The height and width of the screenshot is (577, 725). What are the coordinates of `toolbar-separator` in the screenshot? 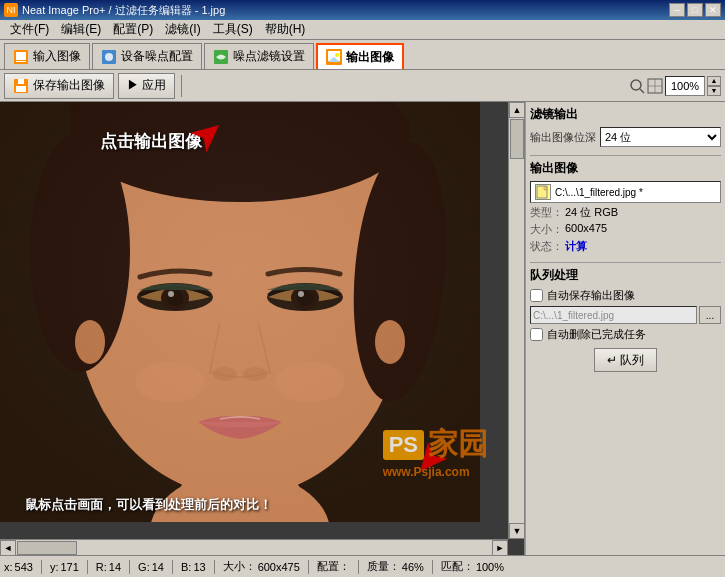 It's located at (182, 86).